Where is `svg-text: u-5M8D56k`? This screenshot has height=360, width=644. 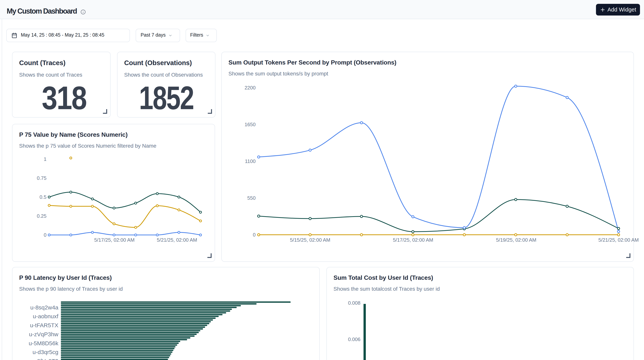 svg-text: u-5M8D56k is located at coordinates (44, 343).